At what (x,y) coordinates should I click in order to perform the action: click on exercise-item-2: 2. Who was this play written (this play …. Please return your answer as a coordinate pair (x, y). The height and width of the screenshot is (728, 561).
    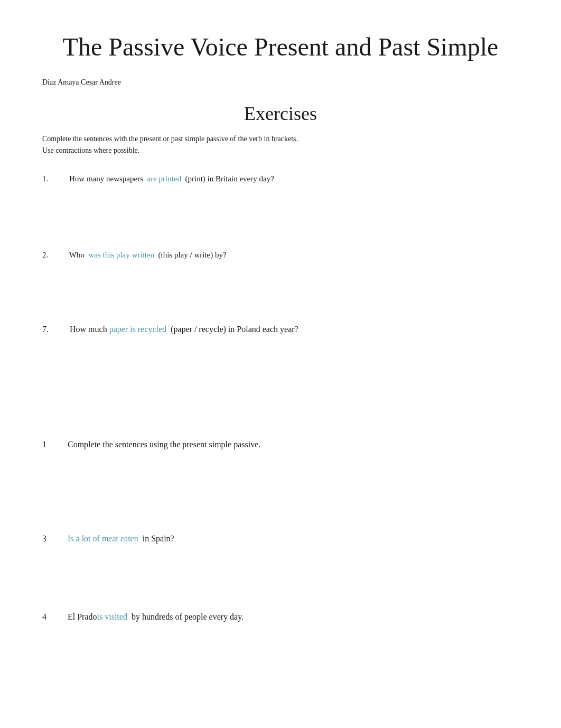
    Looking at the image, I should click on (280, 255).